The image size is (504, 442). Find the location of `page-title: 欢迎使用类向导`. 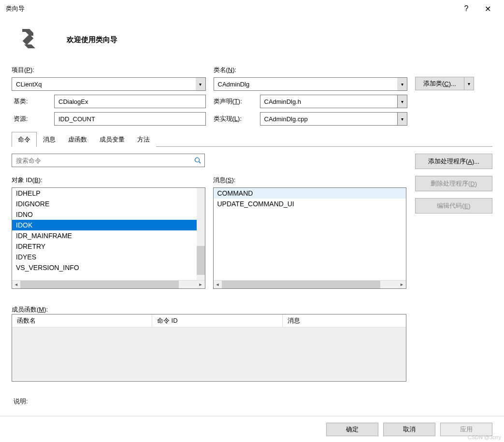

page-title: 欢迎使用类向导 is located at coordinates (92, 40).